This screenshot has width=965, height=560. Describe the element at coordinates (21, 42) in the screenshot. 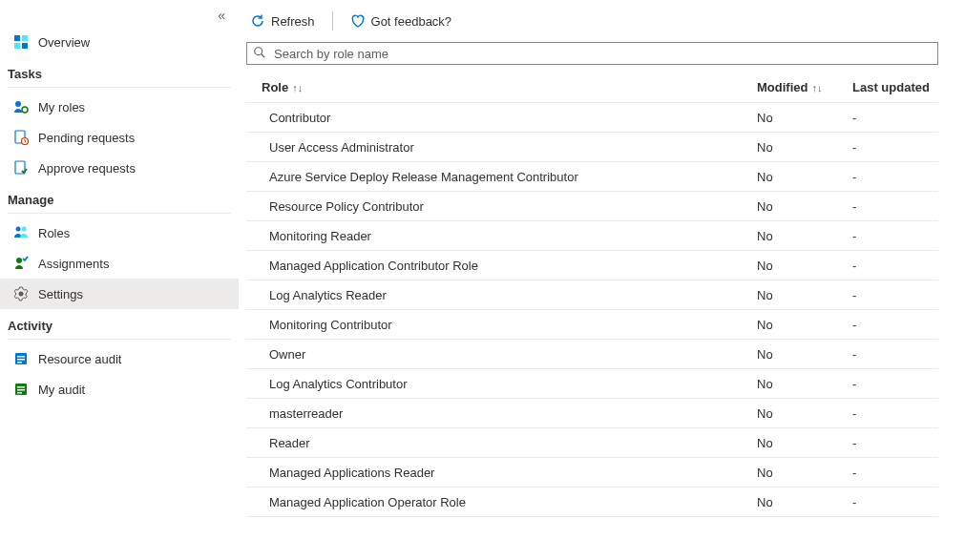

I see `overview-icon` at that location.